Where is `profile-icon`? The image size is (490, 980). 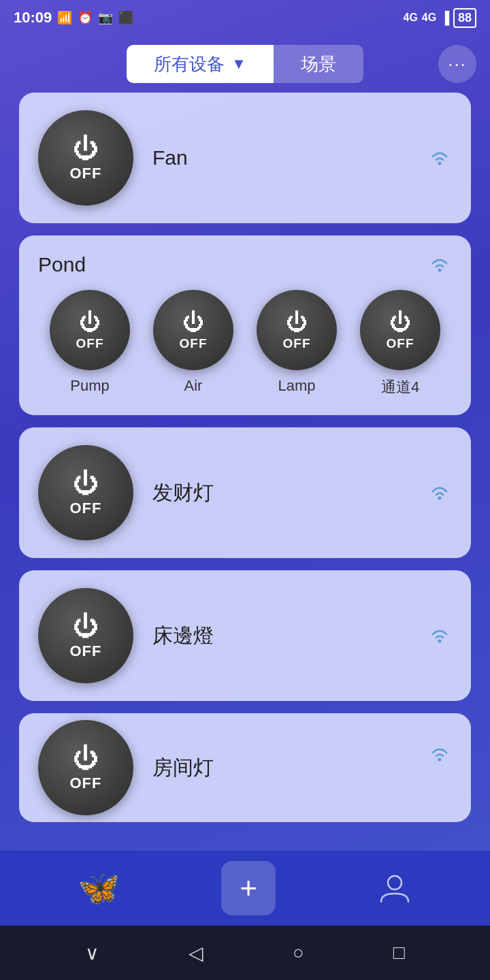 profile-icon is located at coordinates (395, 888).